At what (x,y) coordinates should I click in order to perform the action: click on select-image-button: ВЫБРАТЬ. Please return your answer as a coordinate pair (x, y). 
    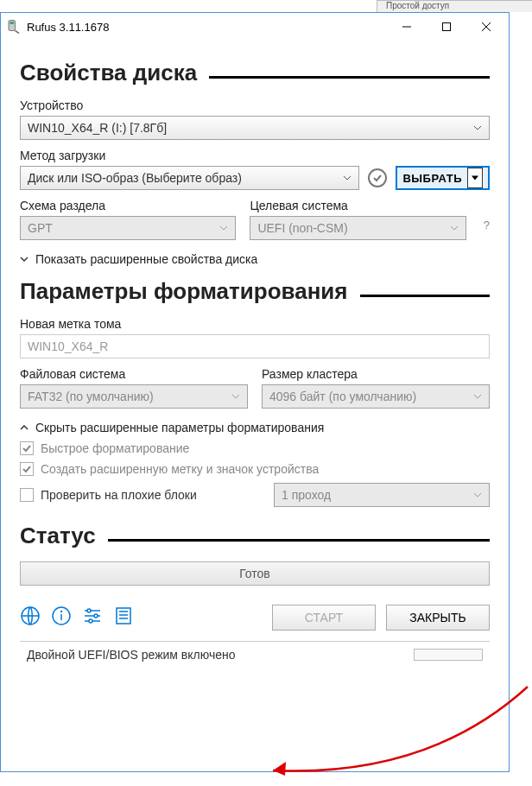
    Looking at the image, I should click on (442, 178).